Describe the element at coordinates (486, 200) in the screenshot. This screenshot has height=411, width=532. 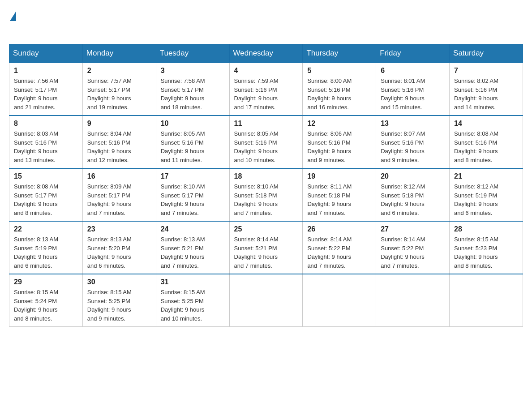
I see `day-info: Sunrise: 8:12 AM Sunset: 5:19 PM Dayligh…` at that location.